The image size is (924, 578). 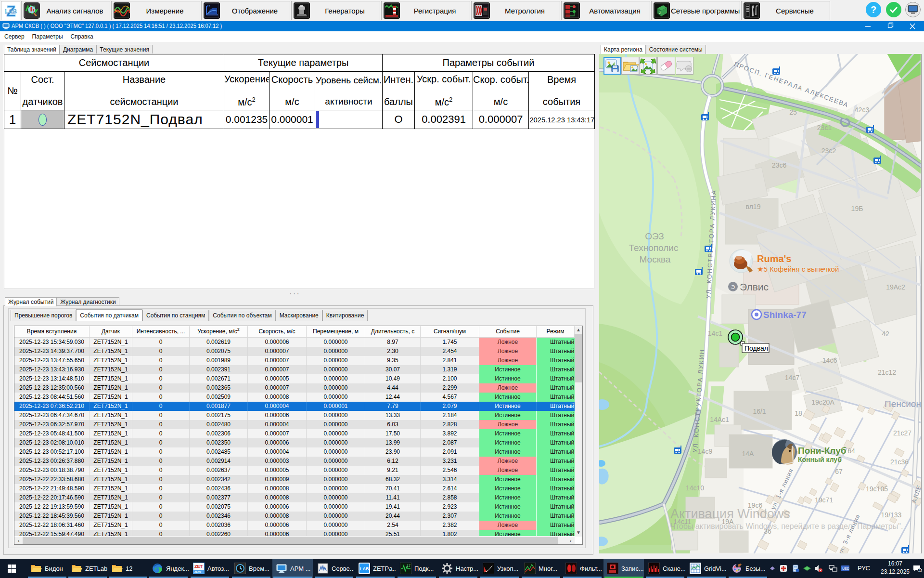 I want to click on svg-text: 16/1, so click(x=759, y=411).